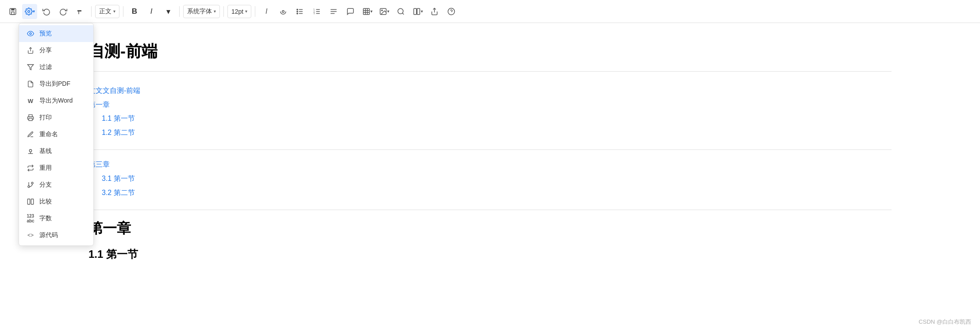 The height and width of the screenshot is (333, 980). Describe the element at coordinates (56, 118) in the screenshot. I see `dropdown-item-print: 打印` at that location.